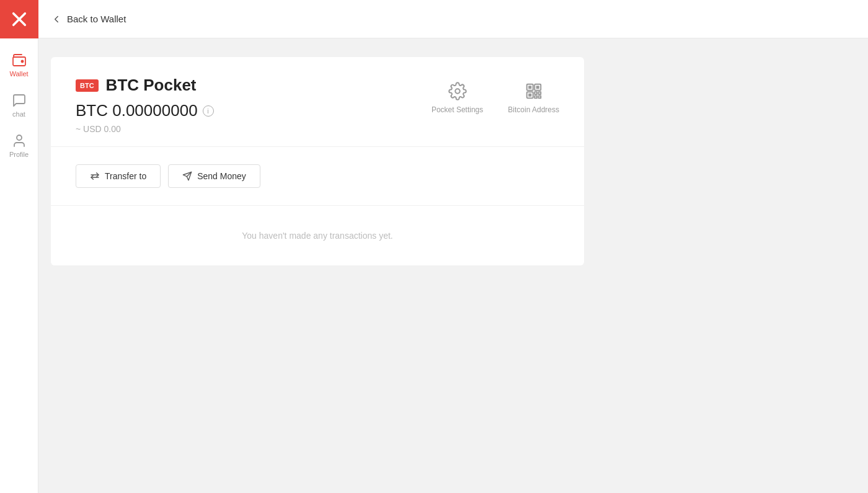 Image resolution: width=868 pixels, height=493 pixels. I want to click on bitcoin-address-label: Bitcoin Address, so click(533, 110).